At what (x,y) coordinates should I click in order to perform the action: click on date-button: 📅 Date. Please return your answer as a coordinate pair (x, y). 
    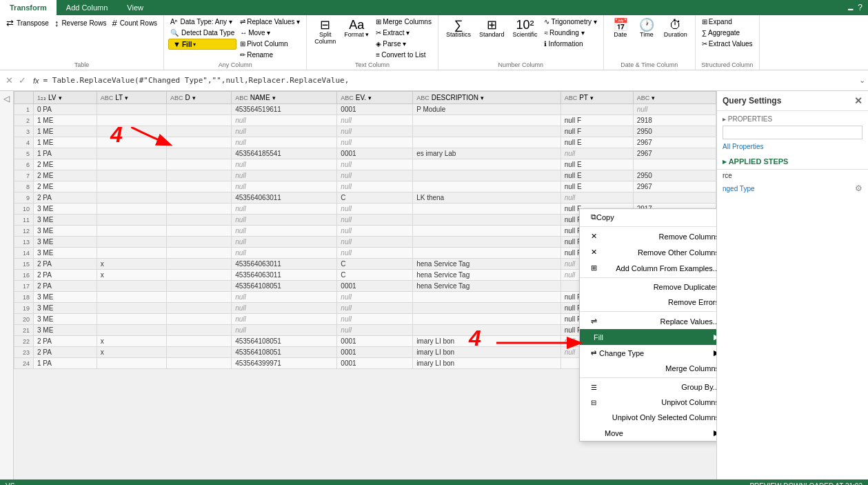
    Looking at the image, I should click on (620, 28).